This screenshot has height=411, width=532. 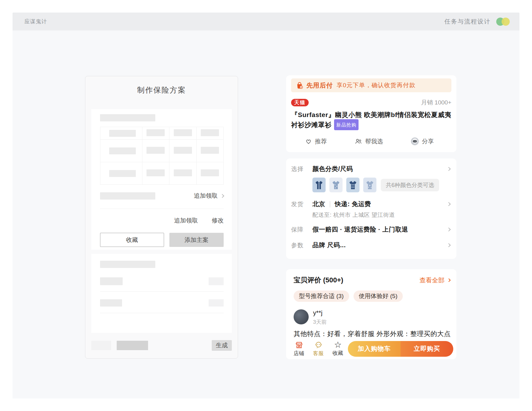 I want to click on monthly-sales: 月销 1000+, so click(x=436, y=103).